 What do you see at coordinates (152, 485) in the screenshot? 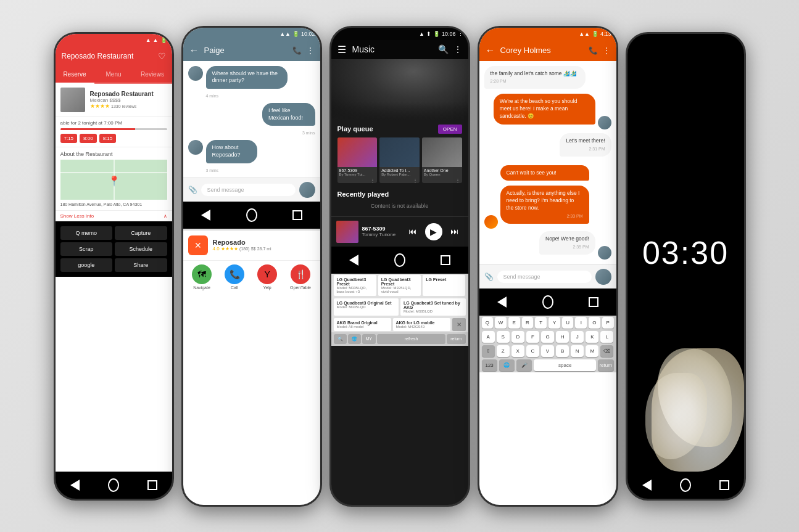
I see `p1-nav-recents` at bounding box center [152, 485].